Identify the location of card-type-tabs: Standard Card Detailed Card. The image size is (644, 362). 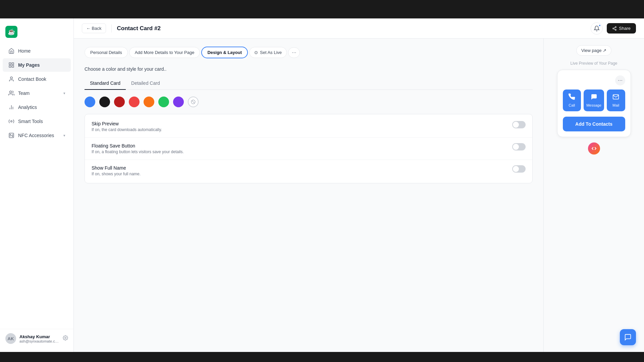
(309, 83).